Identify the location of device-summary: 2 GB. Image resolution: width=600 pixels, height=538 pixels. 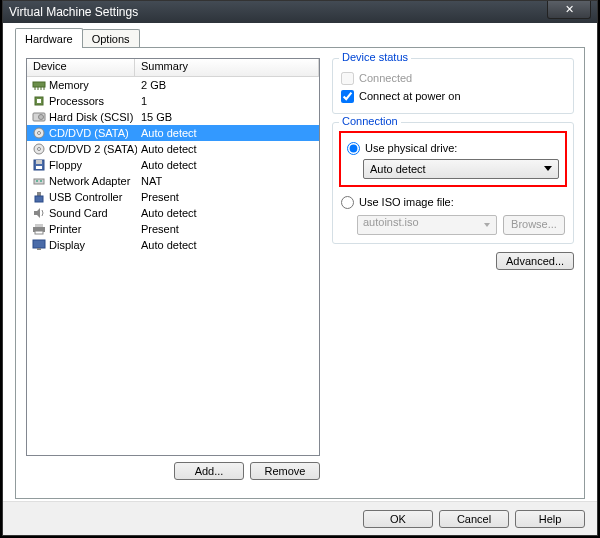
(152, 85).